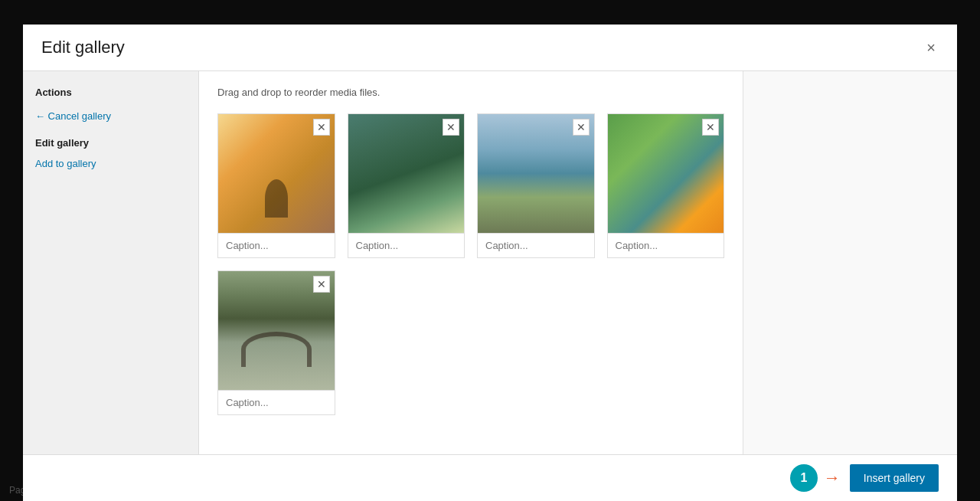 The image size is (980, 501). Describe the element at coordinates (110, 142) in the screenshot. I see `edit-gallery-sidebar-title: Edit gallery` at that location.